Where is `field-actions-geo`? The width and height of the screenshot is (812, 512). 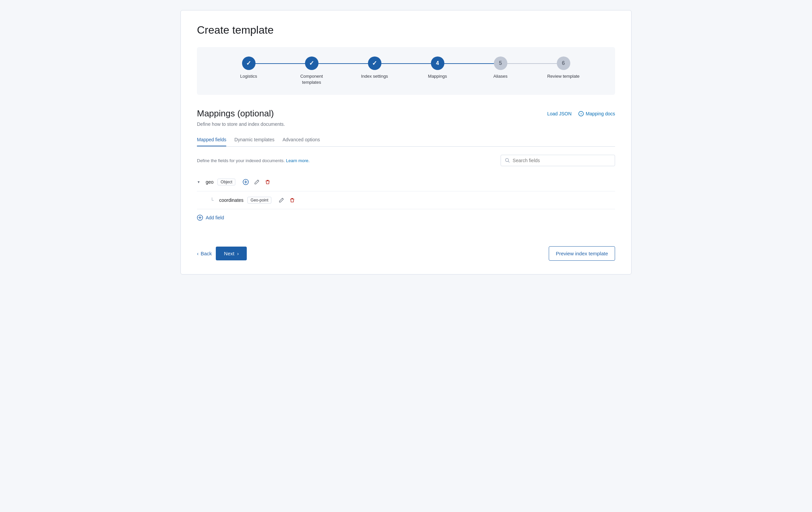
field-actions-geo is located at coordinates (257, 182).